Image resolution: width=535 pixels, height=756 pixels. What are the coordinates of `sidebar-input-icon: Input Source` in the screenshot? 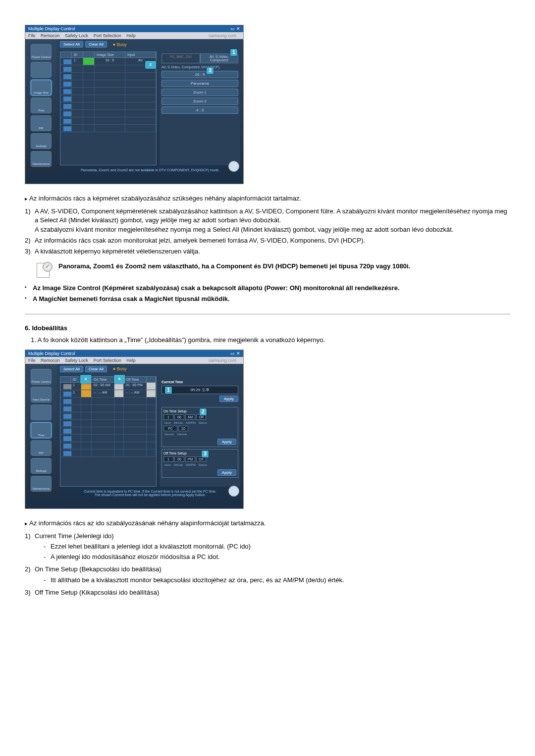 It's located at (41, 395).